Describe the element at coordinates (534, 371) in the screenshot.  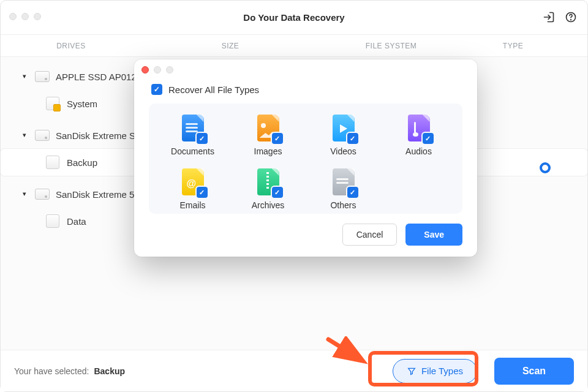
I see `scan-button-label: Scan` at that location.